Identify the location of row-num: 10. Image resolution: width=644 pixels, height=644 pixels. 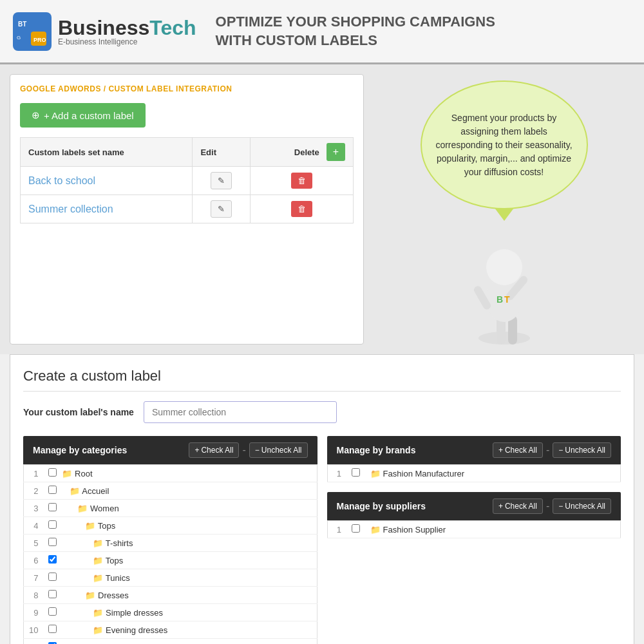
(33, 630).